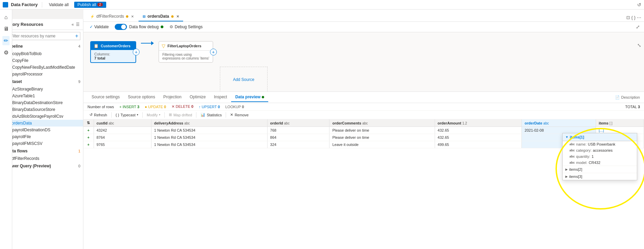 The width and height of the screenshot is (644, 249). What do you see at coordinates (121, 27) in the screenshot?
I see `debug-toggle` at bounding box center [121, 27].